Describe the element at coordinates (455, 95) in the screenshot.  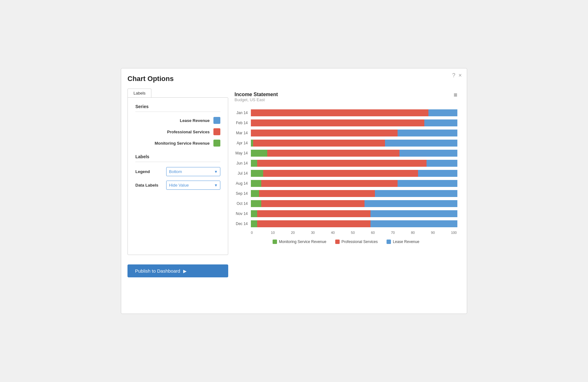
I see `chart-menu-icon: ≡` at that location.